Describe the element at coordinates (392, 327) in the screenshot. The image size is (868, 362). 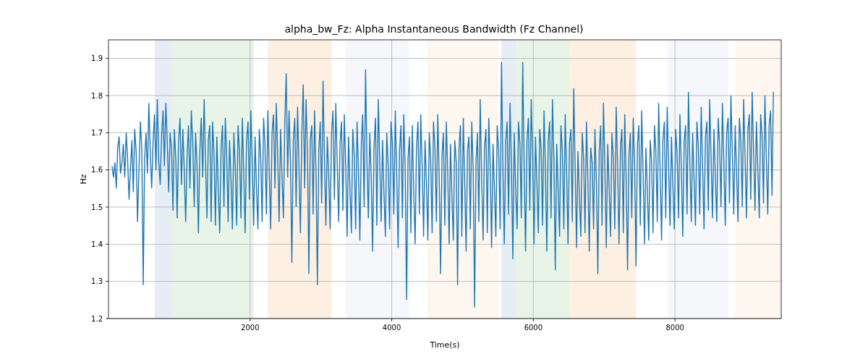
I see `x-tick-label: 4000` at that location.